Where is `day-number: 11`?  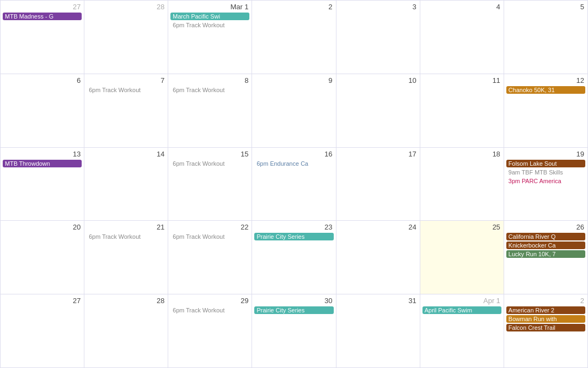 day-number: 11 is located at coordinates (462, 81).